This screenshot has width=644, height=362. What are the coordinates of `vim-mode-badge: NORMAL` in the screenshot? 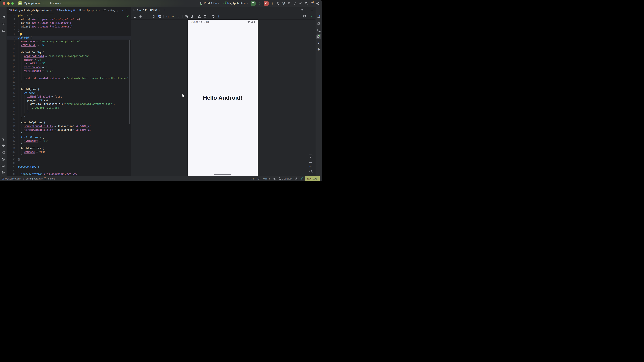 It's located at (312, 178).